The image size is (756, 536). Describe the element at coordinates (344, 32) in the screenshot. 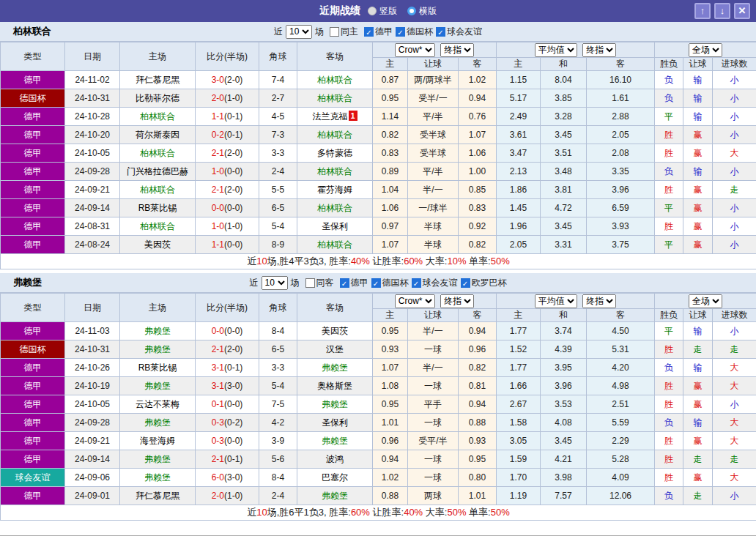

I see `same-venue-filter: 同主` at that location.